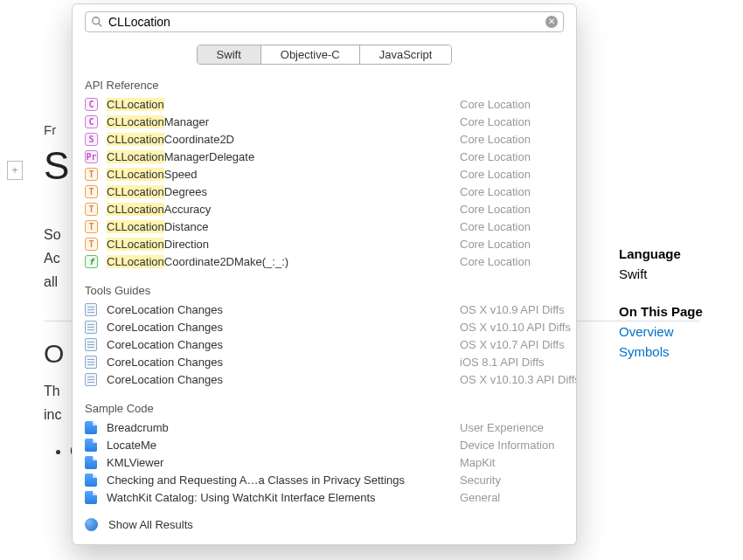  I want to click on language-tabs: Swift Objective-C JavaScript, so click(324, 56).